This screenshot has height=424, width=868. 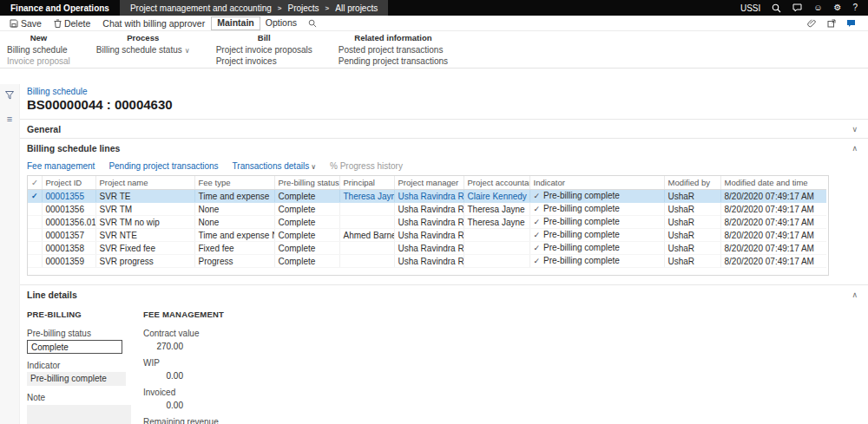 I want to click on principal-cell: Ahmed Barnett, so click(x=366, y=236).